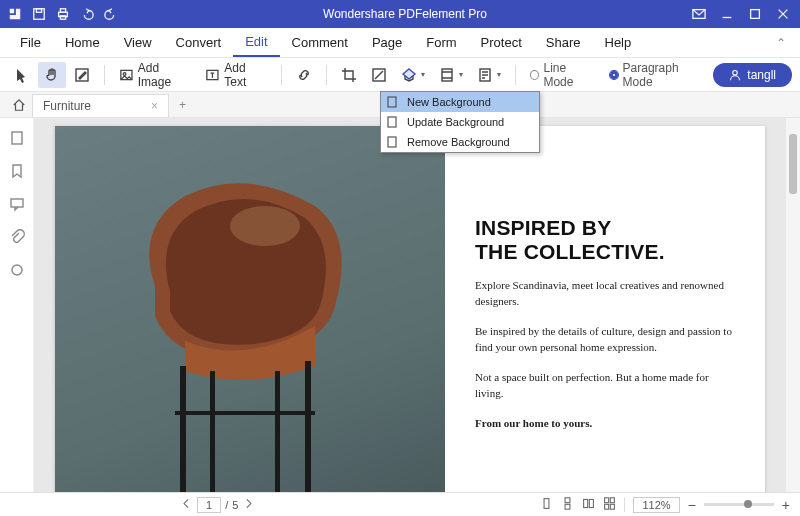 The height and width of the screenshot is (516, 800). What do you see at coordinates (349, 75) in the screenshot?
I see `crop-tool` at bounding box center [349, 75].